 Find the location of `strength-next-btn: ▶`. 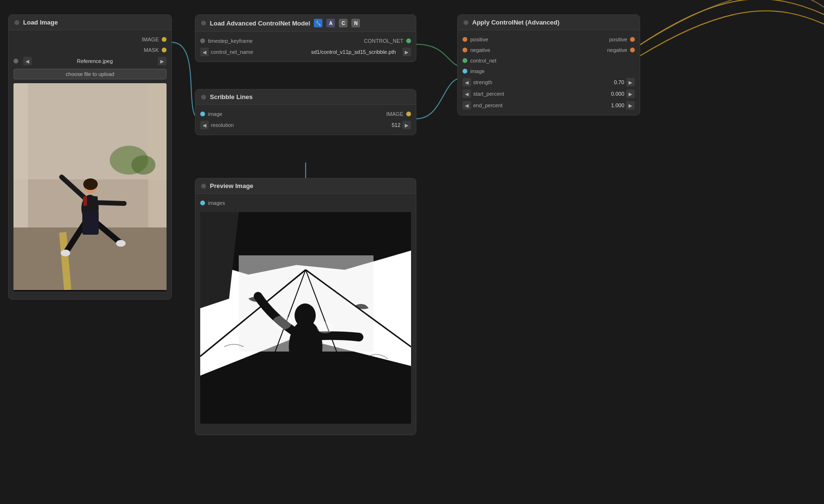

strength-next-btn: ▶ is located at coordinates (631, 82).